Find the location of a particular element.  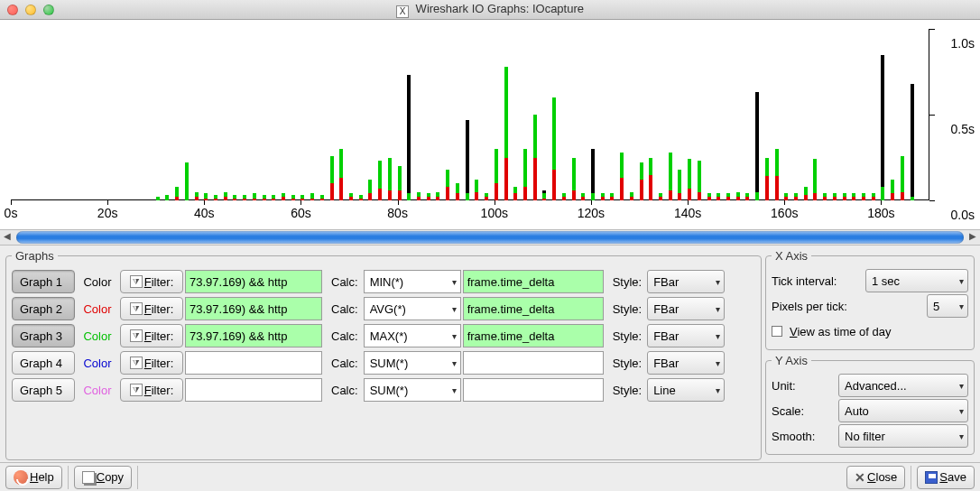

close-button: ✕ Close is located at coordinates (875, 477).